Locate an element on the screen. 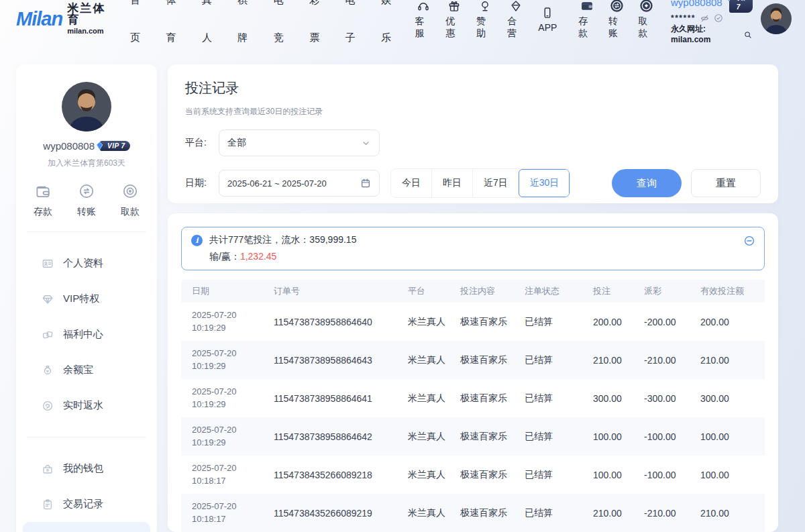  transfer-circle-icon is located at coordinates (87, 191).